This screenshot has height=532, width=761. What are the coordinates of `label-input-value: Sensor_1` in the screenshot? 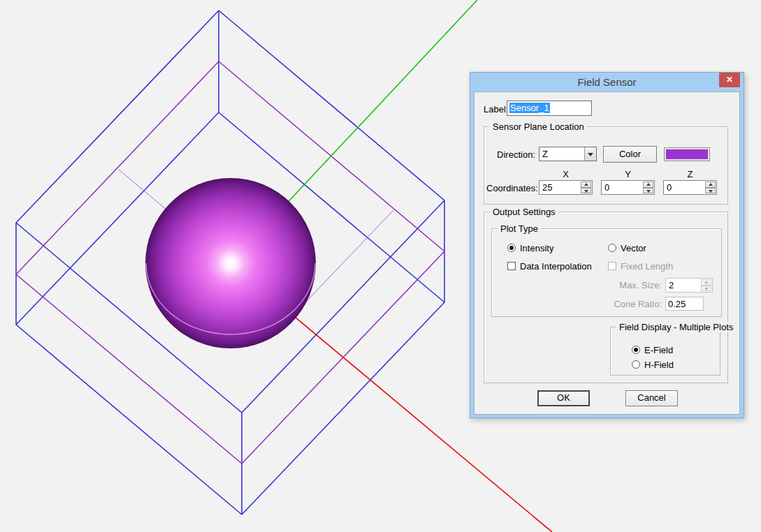 It's located at (530, 108).